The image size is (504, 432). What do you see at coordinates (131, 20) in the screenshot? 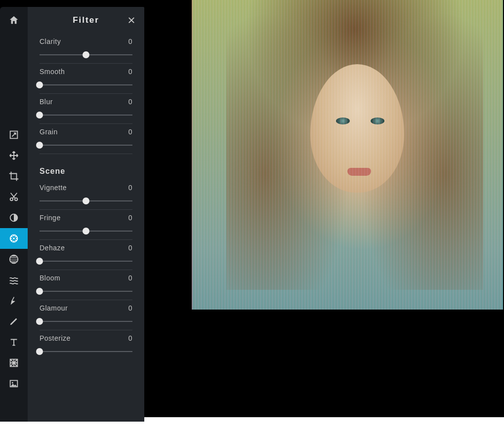
I see `close-icon` at bounding box center [131, 20].